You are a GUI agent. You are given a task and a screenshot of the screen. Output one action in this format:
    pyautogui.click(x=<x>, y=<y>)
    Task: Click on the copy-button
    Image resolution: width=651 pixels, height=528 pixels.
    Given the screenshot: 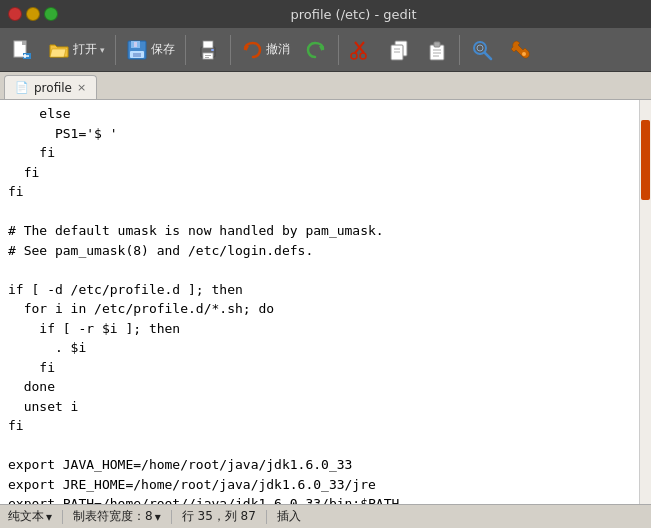 What is the action you would take?
    pyautogui.click(x=399, y=50)
    